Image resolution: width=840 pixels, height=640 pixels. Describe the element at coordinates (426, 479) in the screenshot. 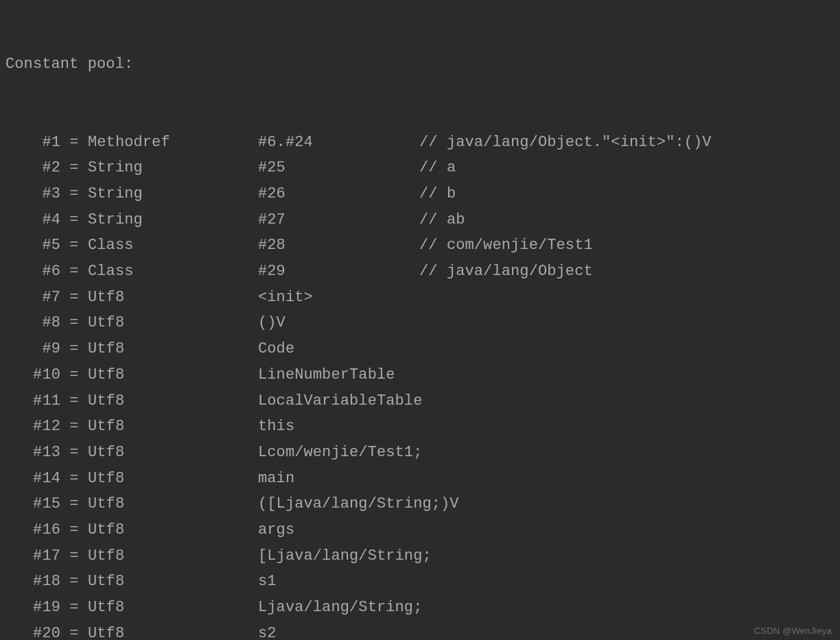

I see `constant-pool-entry: #14 = Utf8main` at that location.